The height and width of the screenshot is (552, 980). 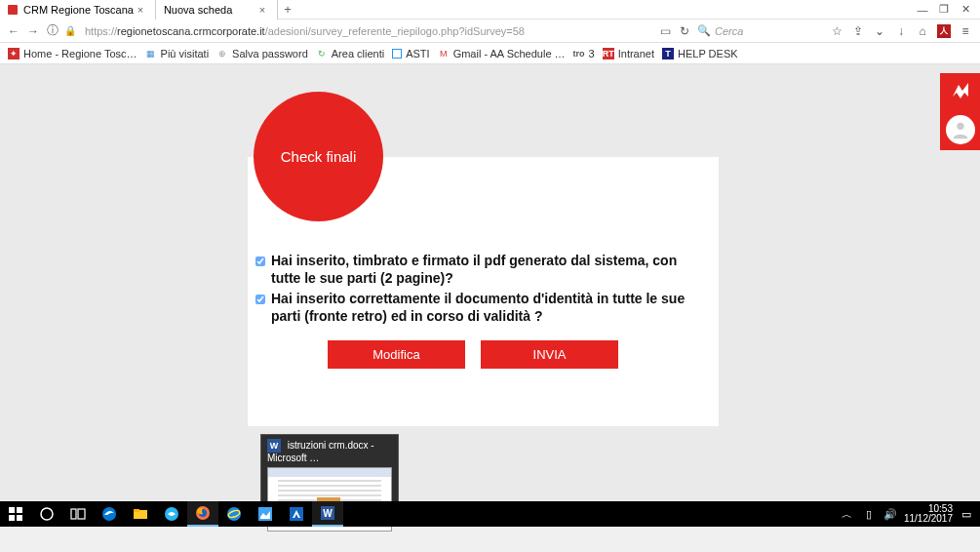 What do you see at coordinates (880, 31) in the screenshot?
I see `pocket-icon: ⌄` at bounding box center [880, 31].